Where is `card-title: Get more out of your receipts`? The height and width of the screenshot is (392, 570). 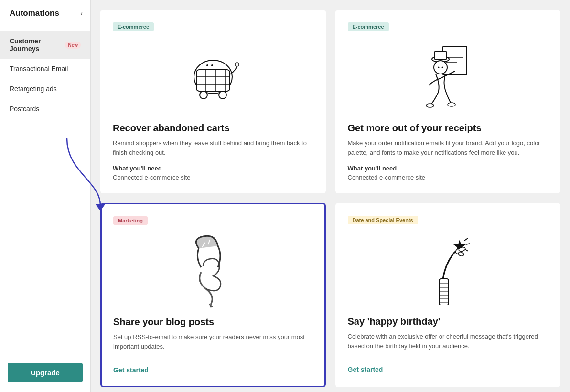
card-title: Get more out of your receipts is located at coordinates (448, 128).